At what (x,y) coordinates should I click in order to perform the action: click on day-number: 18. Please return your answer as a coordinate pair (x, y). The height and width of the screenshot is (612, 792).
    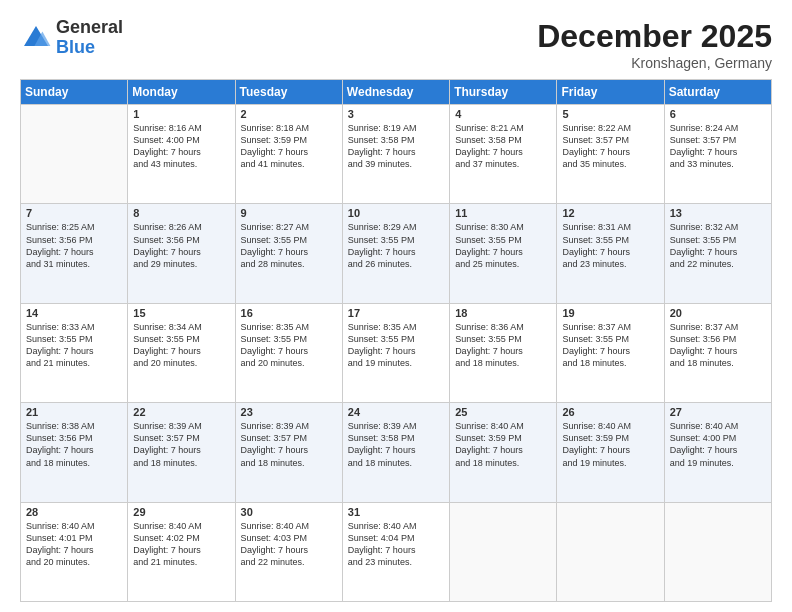
    Looking at the image, I should click on (503, 313).